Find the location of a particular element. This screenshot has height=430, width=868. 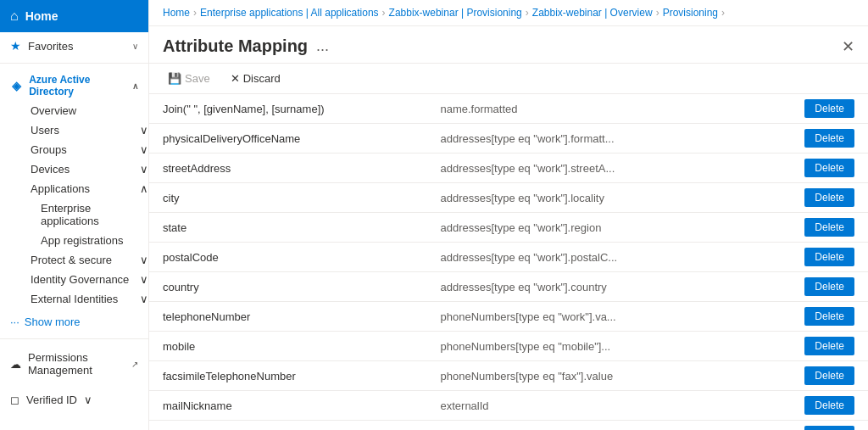

breadcrumb-provisioning: Zabbix-webinar | Provisioning is located at coordinates (456, 13).